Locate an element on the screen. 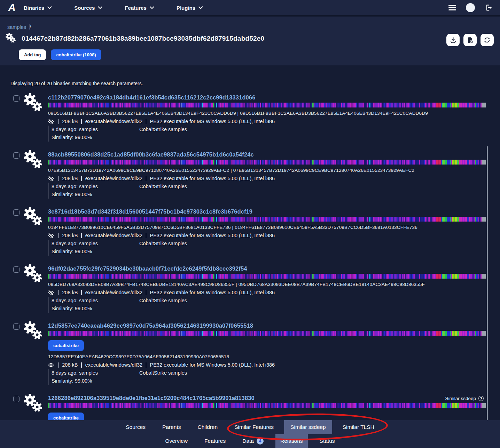 This screenshot has width=500, height=448. top-navbar: A Binaries Sources Features Plugins is located at coordinates (250, 8).